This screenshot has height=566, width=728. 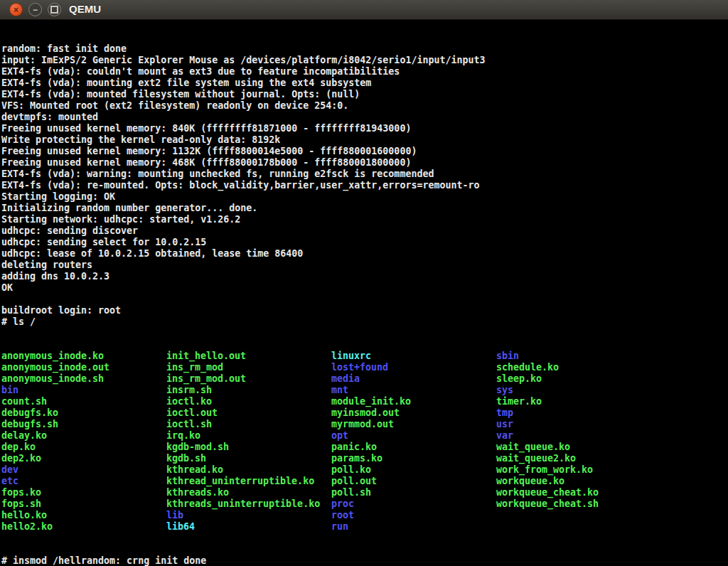 What do you see at coordinates (414, 442) in the screenshot?
I see `ls-column: linuxrclost+foundmediamntmodule_init.kom…` at bounding box center [414, 442].